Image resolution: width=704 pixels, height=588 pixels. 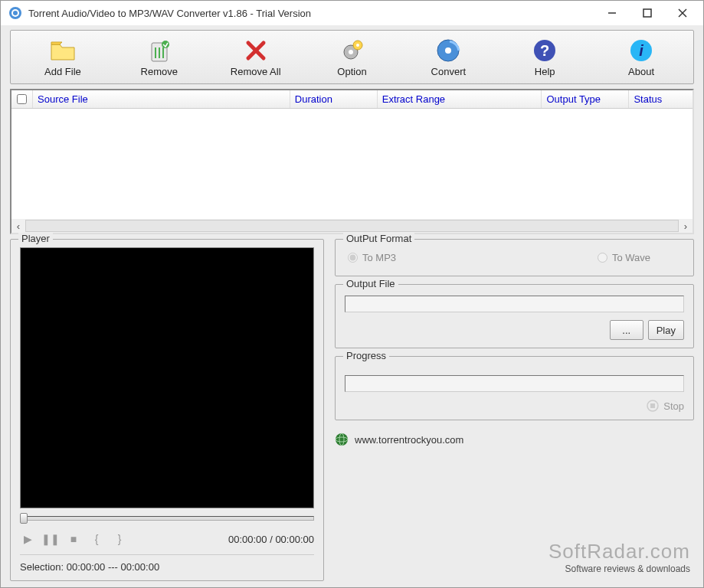 What do you see at coordinates (15, 13) in the screenshot?
I see `app-icon` at bounding box center [15, 13].